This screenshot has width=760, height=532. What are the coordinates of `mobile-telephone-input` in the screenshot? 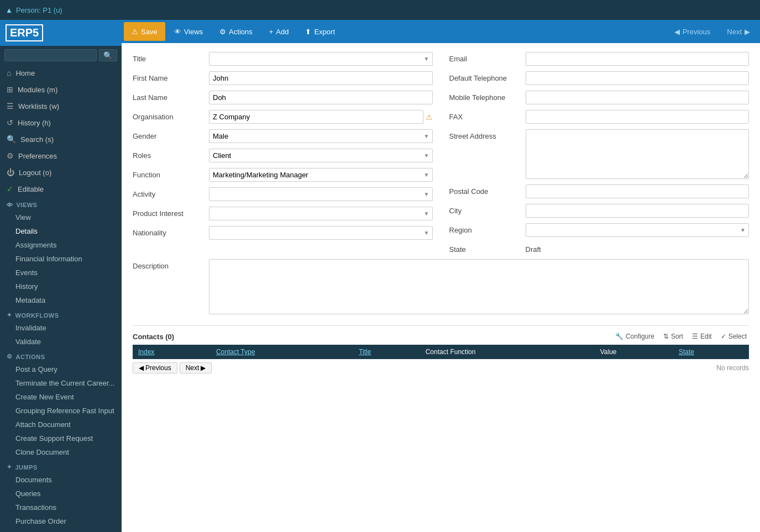 It's located at (638, 97).